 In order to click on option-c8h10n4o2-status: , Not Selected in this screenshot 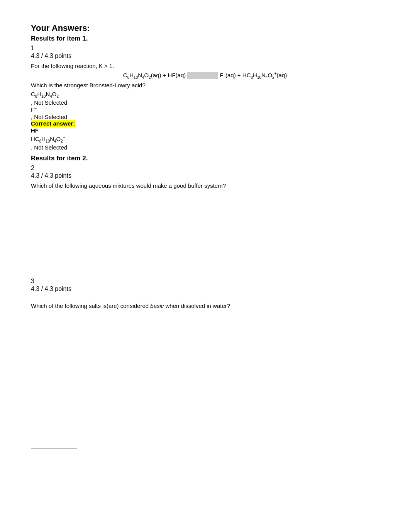, I will do `click(205, 103)`.